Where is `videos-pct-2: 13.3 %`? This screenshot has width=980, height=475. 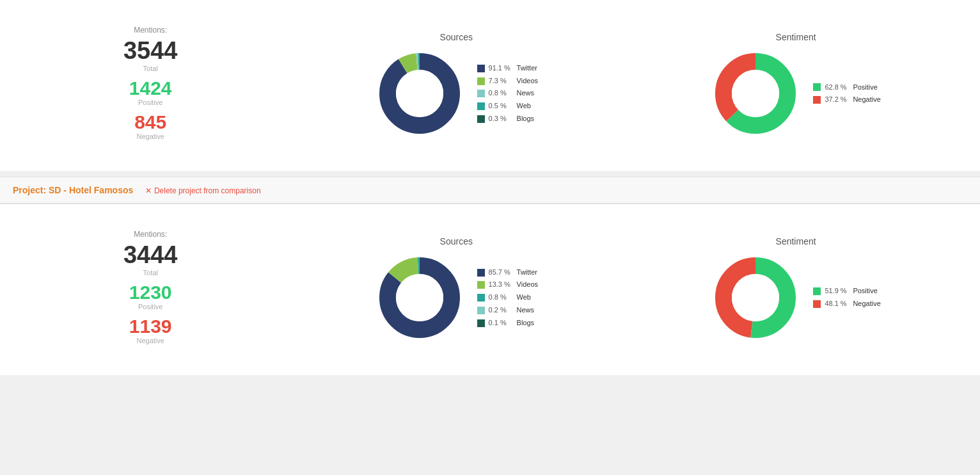 videos-pct-2: 13.3 % is located at coordinates (501, 285).